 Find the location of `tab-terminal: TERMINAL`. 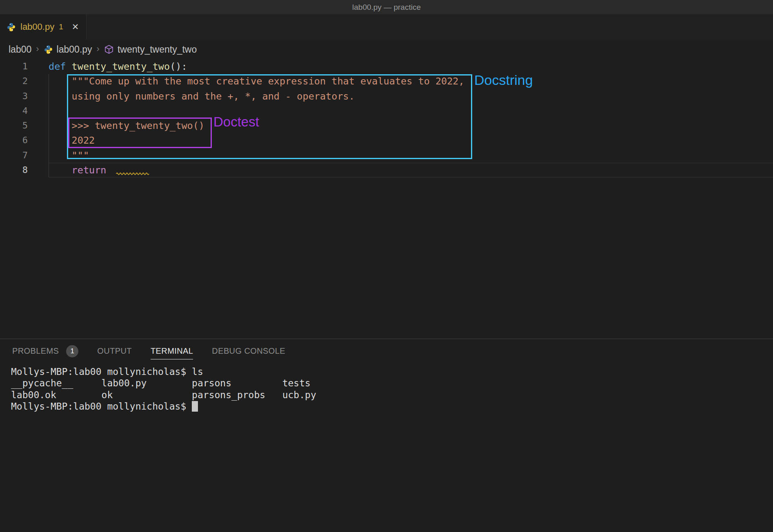

tab-terminal: TERMINAL is located at coordinates (172, 352).